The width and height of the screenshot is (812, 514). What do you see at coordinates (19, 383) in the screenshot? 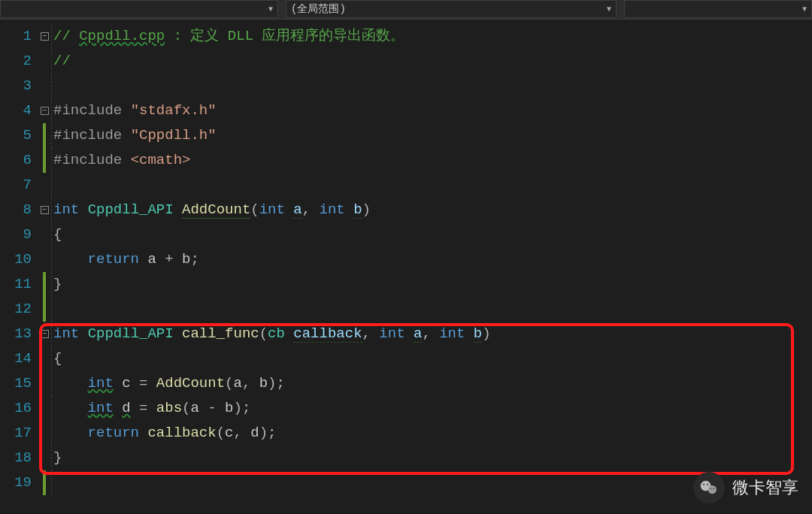
I see `line-number: 15` at bounding box center [19, 383].